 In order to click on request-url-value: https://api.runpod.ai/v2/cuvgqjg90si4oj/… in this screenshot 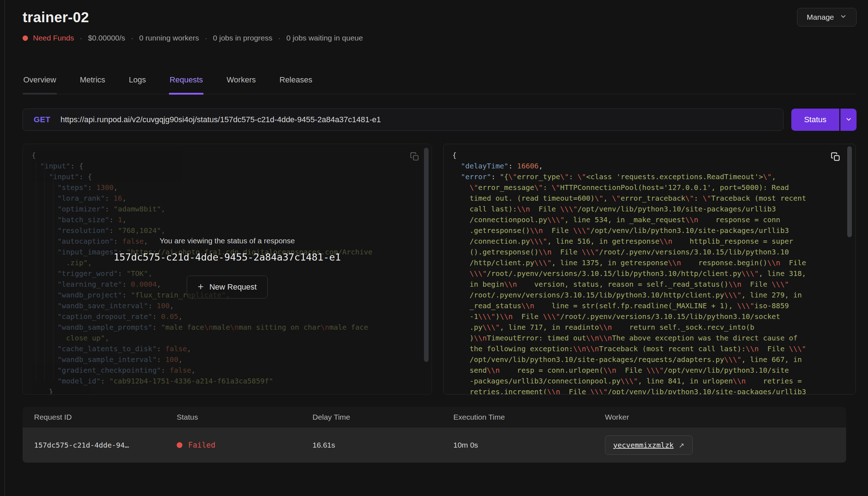, I will do `click(221, 120)`.